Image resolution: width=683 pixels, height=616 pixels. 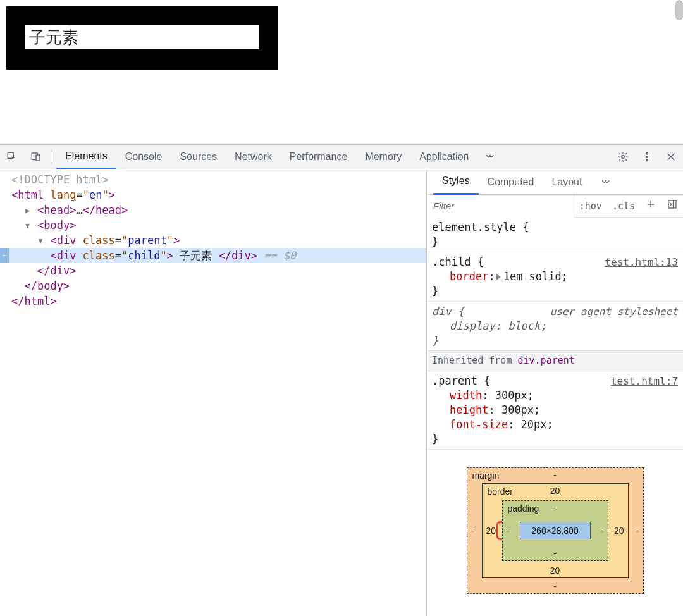 What do you see at coordinates (555, 531) in the screenshot?
I see `box-content-layer: 260×28.800` at bounding box center [555, 531].